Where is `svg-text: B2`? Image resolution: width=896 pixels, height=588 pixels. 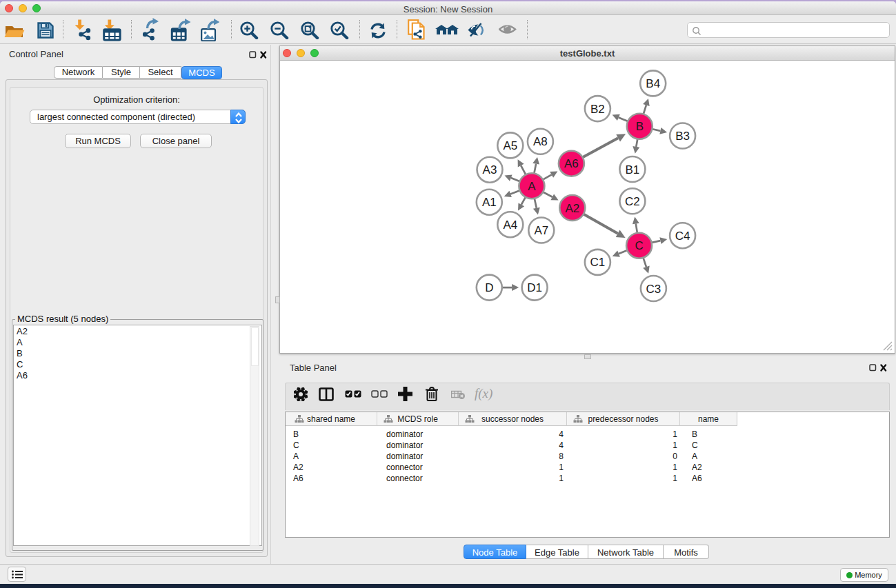
svg-text: B2 is located at coordinates (597, 109).